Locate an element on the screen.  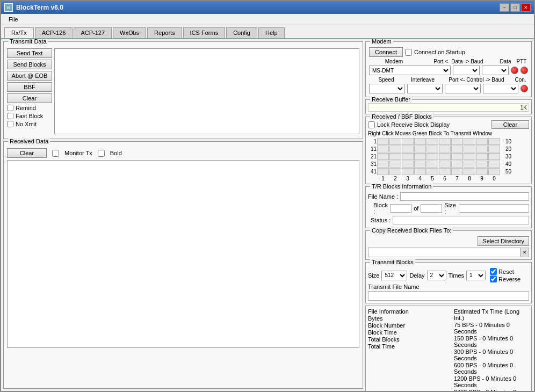
port-select is located at coordinates (466, 70).